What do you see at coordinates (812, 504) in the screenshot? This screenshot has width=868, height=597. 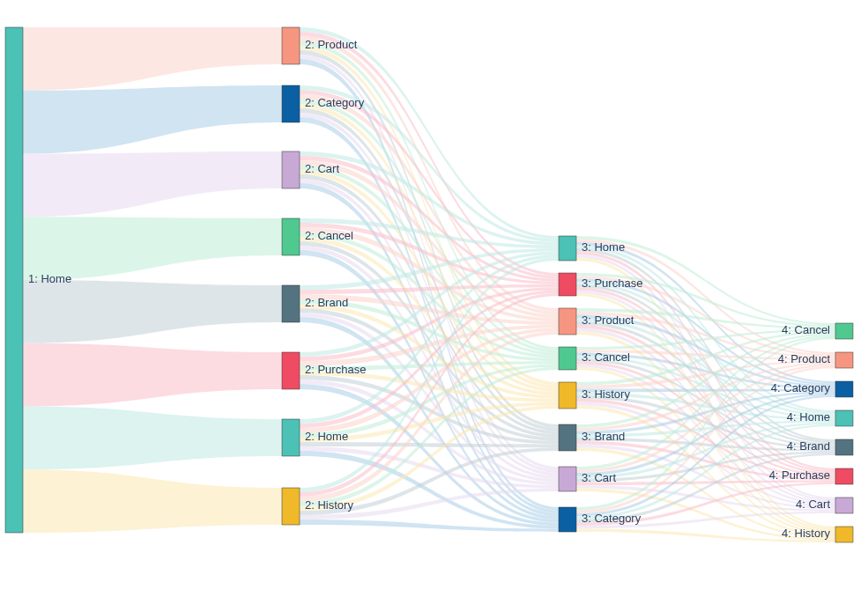 I see `sankey-node-label: 4: Cart` at bounding box center [812, 504].